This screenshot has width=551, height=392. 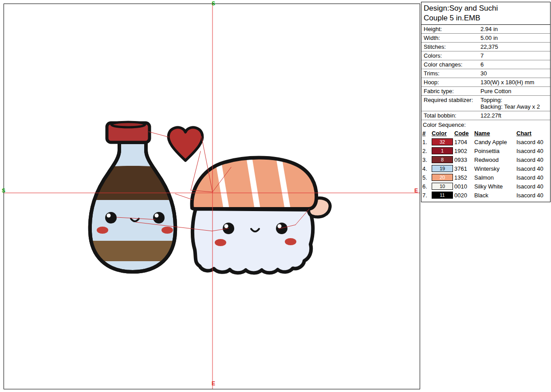 What do you see at coordinates (442, 169) in the screenshot?
I see `thread-color-swatch: 19` at bounding box center [442, 169].